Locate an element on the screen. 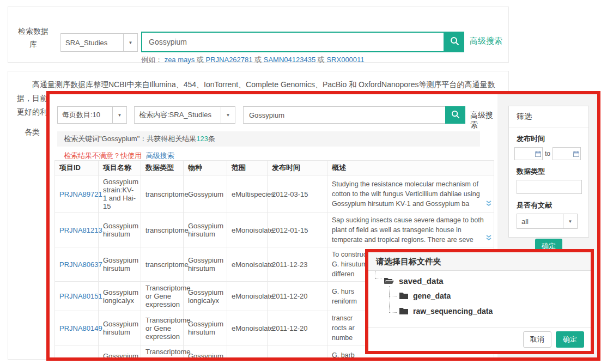  content-select: 检索内容:SRA_Studies ▼ is located at coordinates (185, 115).